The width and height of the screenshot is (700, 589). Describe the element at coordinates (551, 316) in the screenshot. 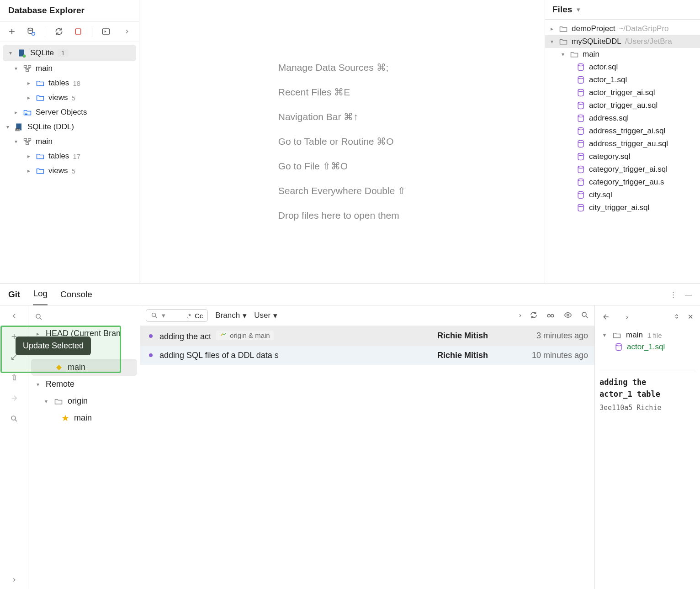

I see `glasses-icon` at that location.